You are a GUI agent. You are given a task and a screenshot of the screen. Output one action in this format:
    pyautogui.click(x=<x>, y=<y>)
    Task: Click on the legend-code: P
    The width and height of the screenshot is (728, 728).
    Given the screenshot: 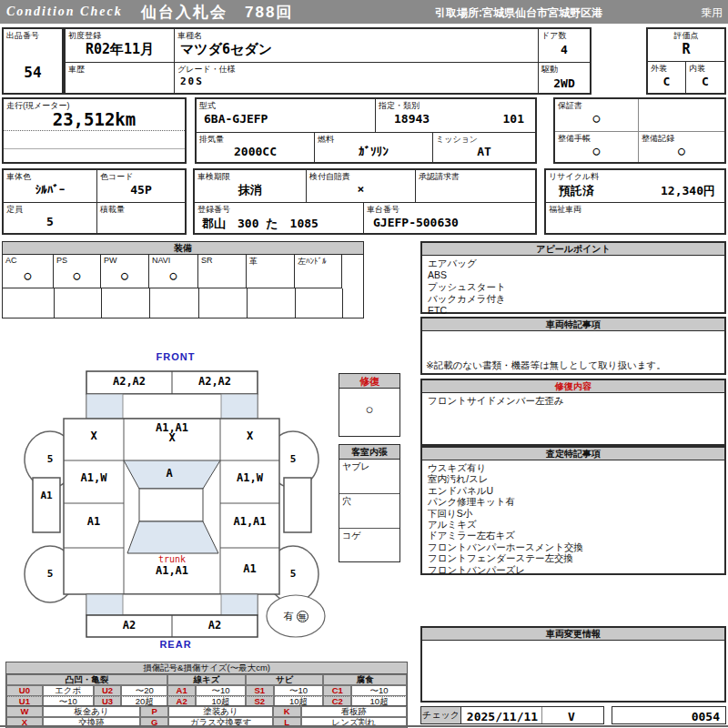 What is the action you would take?
    pyautogui.click(x=155, y=712)
    